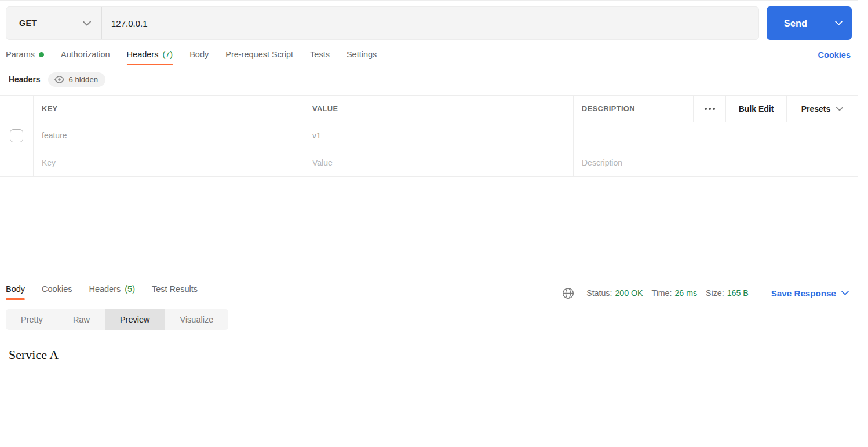  What do you see at coordinates (112, 292) in the screenshot?
I see `tab-response-headers: Headers (5)` at bounding box center [112, 292].